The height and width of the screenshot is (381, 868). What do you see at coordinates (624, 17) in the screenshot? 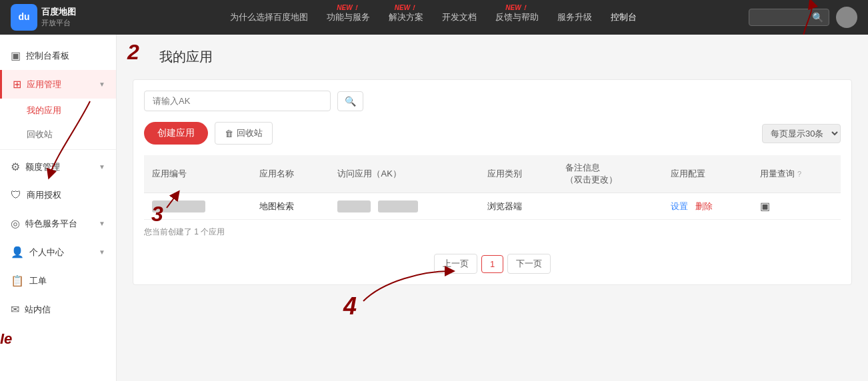
I see `nav-link-console: 控制台` at bounding box center [624, 17].